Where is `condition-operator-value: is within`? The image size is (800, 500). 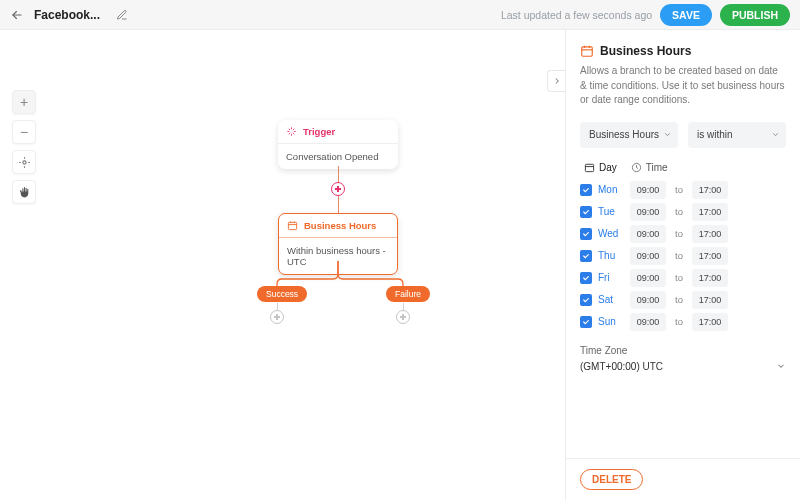
condition-operator-value: is within is located at coordinates (715, 134).